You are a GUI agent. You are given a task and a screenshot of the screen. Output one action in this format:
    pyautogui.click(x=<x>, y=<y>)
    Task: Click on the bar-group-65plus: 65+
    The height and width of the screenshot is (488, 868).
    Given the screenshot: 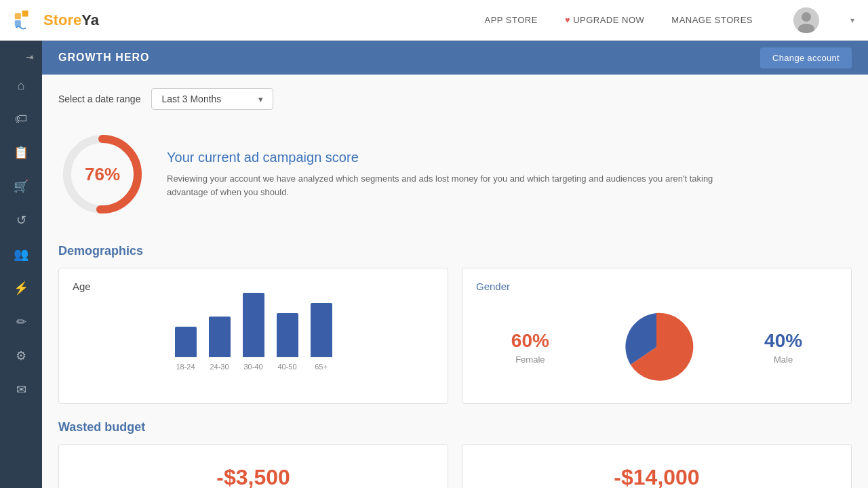 What is the action you would take?
    pyautogui.click(x=321, y=337)
    